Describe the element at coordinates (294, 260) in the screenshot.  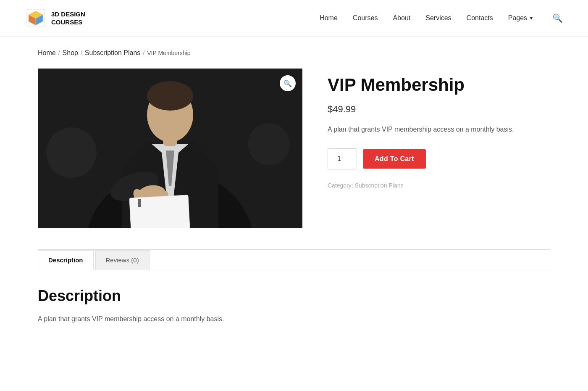
I see `tabs-bar: Description Reviews (0)` at that location.